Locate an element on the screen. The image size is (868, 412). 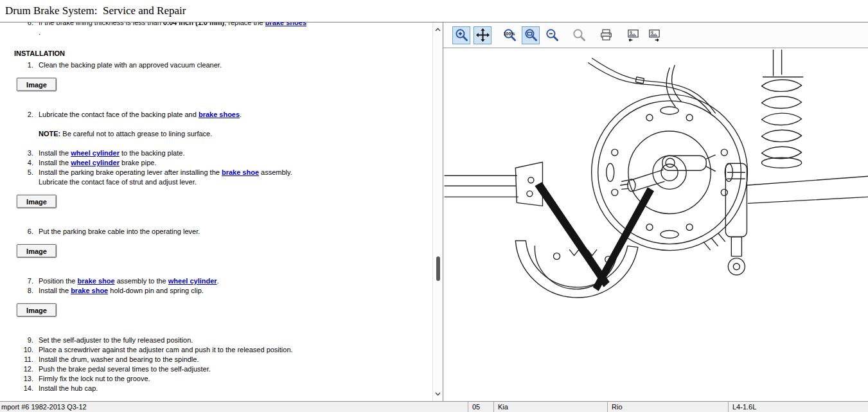
step-item: 6.If the brake lining thickness is less … is located at coordinates (221, 30).